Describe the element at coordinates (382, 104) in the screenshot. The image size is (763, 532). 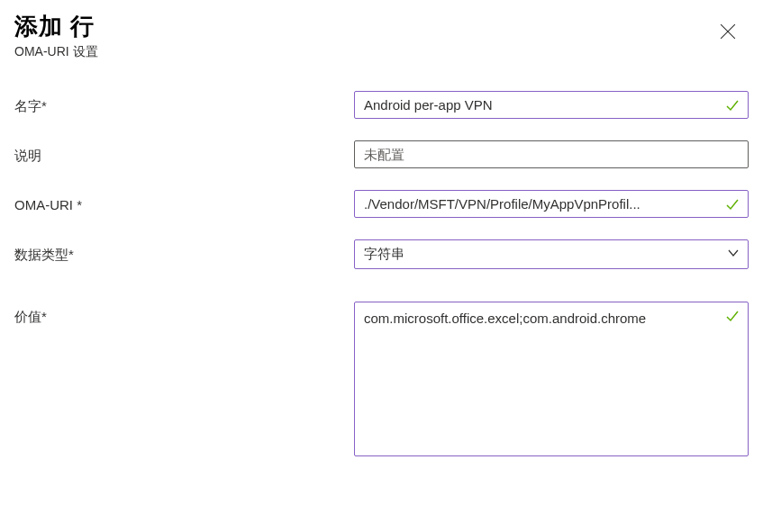
I see `field-name: 名字*` at that location.